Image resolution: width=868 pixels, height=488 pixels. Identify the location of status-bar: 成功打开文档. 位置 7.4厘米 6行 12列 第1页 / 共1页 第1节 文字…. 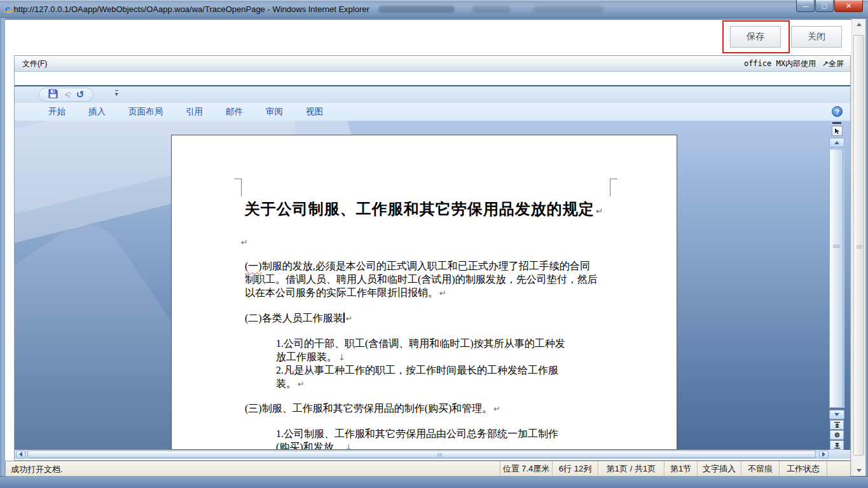
(428, 469).